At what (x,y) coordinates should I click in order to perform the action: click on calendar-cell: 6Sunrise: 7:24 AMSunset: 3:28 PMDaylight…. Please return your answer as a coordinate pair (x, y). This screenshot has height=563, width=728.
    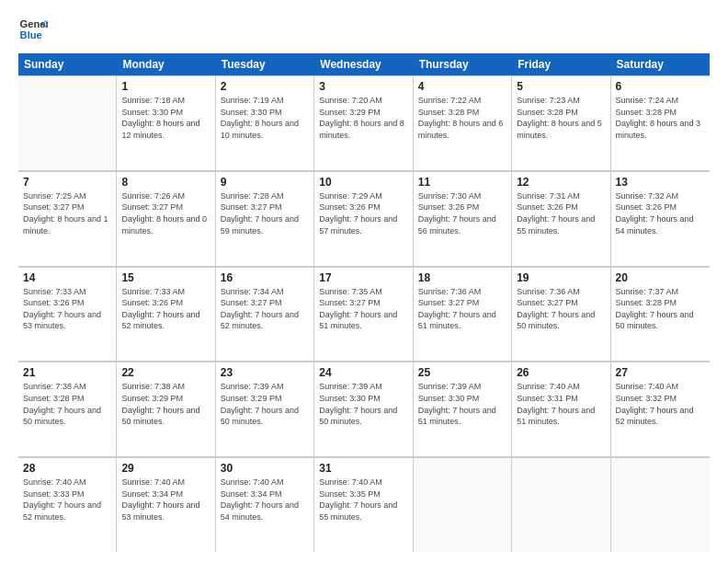
    Looking at the image, I should click on (660, 123).